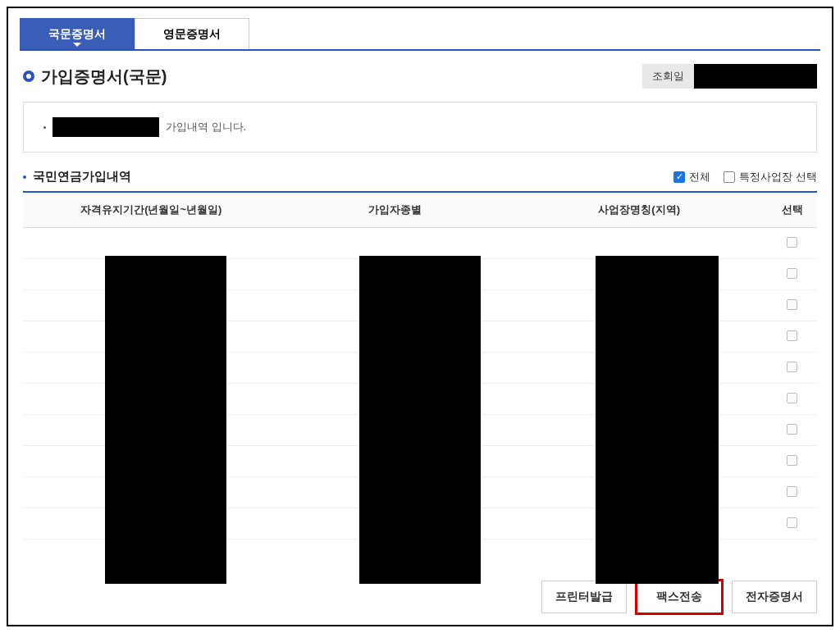 Image resolution: width=840 pixels, height=633 pixels. What do you see at coordinates (206, 127) in the screenshot?
I see `info-suffix-text: 가입내역 입니다.` at bounding box center [206, 127].